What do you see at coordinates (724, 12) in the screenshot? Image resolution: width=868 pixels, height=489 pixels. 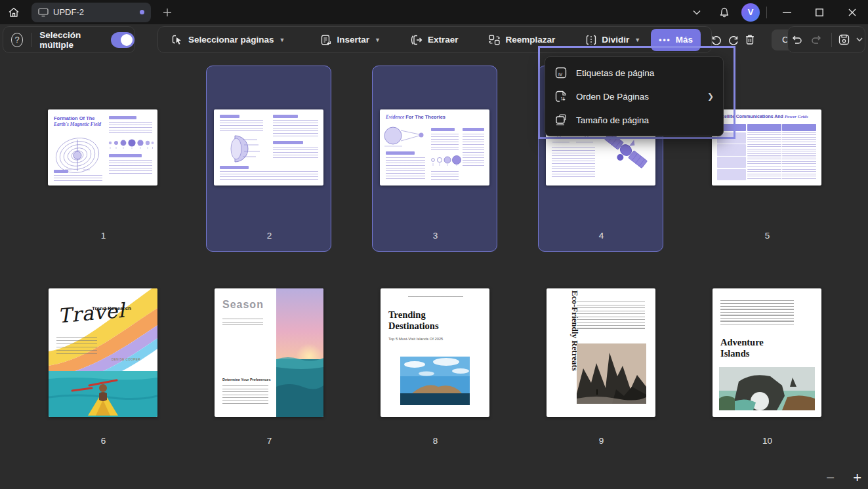 I see `bell-icon` at bounding box center [724, 12].